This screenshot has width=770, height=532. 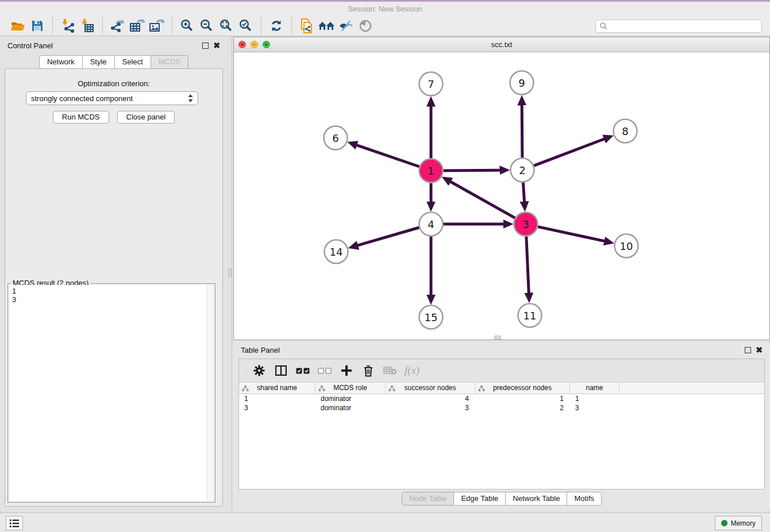 I want to click on import-table-icon, so click(x=87, y=26).